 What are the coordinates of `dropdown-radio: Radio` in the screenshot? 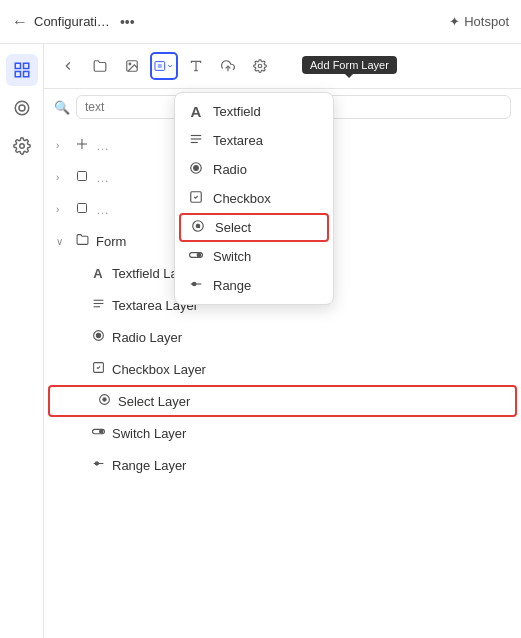 It's located at (254, 170).